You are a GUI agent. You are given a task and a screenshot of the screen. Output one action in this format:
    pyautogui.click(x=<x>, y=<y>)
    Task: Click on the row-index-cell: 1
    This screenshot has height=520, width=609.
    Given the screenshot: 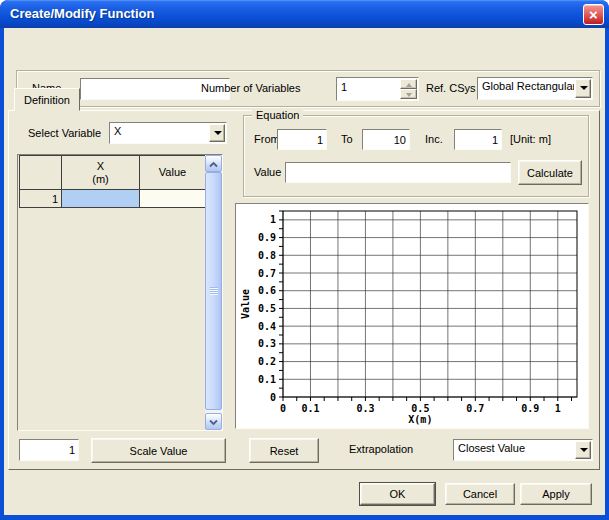 What is the action you would take?
    pyautogui.click(x=41, y=199)
    